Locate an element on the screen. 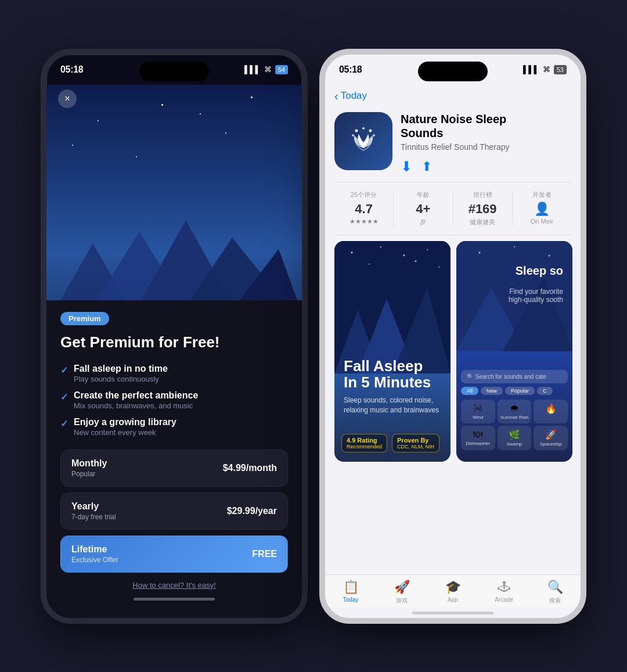  tab-today: 📋 Today is located at coordinates (351, 592).